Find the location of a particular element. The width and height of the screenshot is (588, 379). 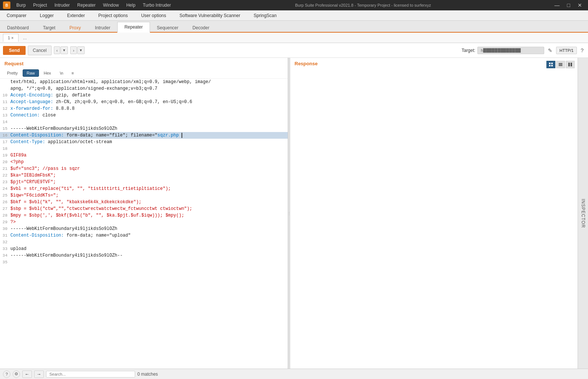

send-button: Send is located at coordinates (14, 50).